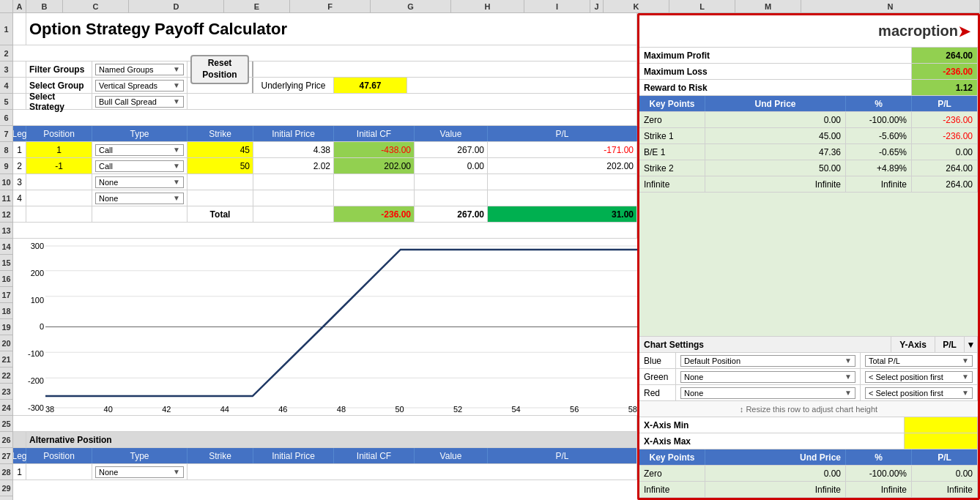 This screenshot has height=500, width=980. What do you see at coordinates (809, 409) in the screenshot?
I see `resize-hint: ↕ Resize this row to adjust chart height` at bounding box center [809, 409].